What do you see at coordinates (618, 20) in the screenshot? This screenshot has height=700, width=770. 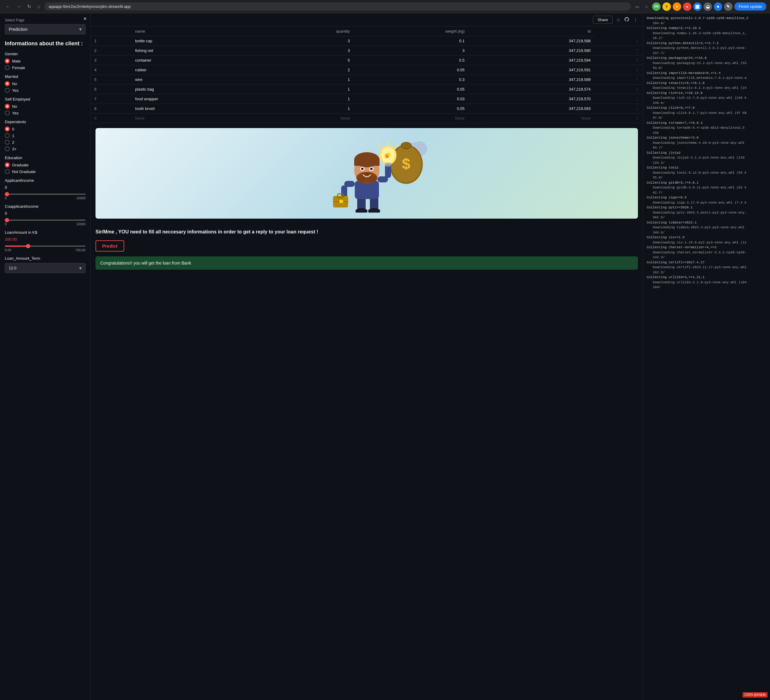 I see `star-icon-button: ☆` at bounding box center [618, 20].